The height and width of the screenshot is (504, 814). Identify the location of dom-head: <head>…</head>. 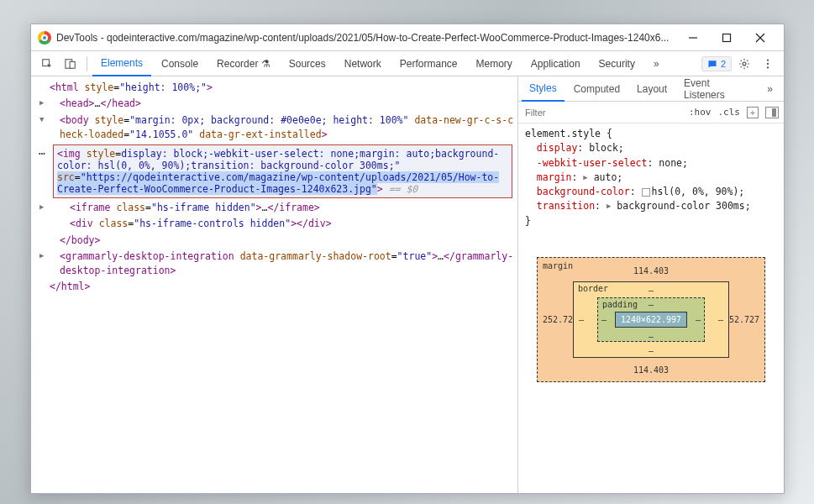
(277, 104).